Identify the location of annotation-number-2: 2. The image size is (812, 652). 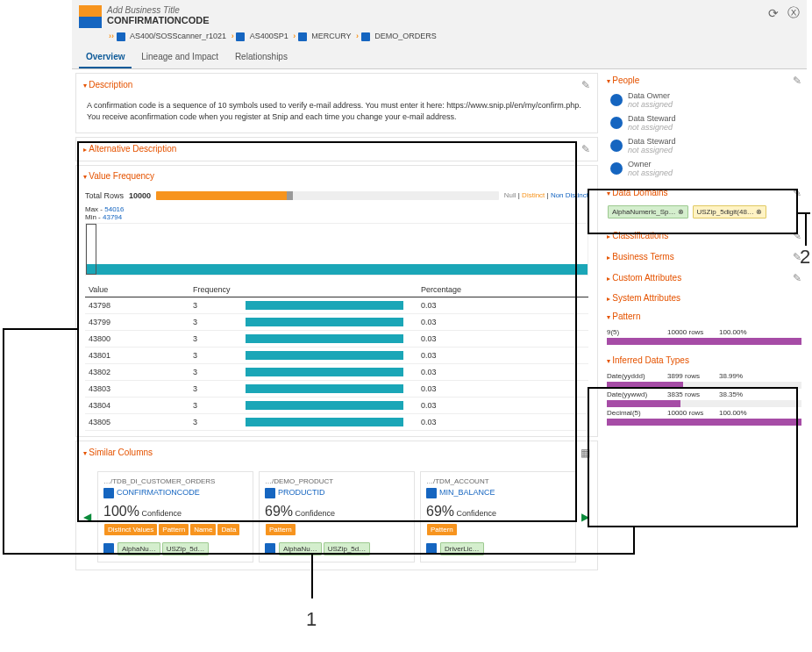
(805, 257).